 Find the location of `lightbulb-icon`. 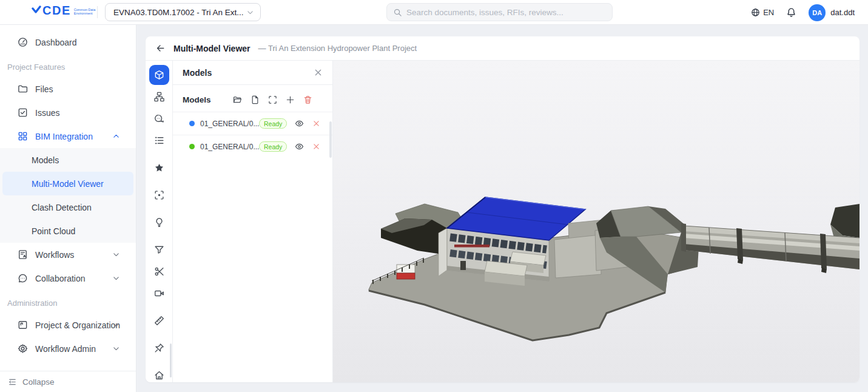

lightbulb-icon is located at coordinates (159, 222).